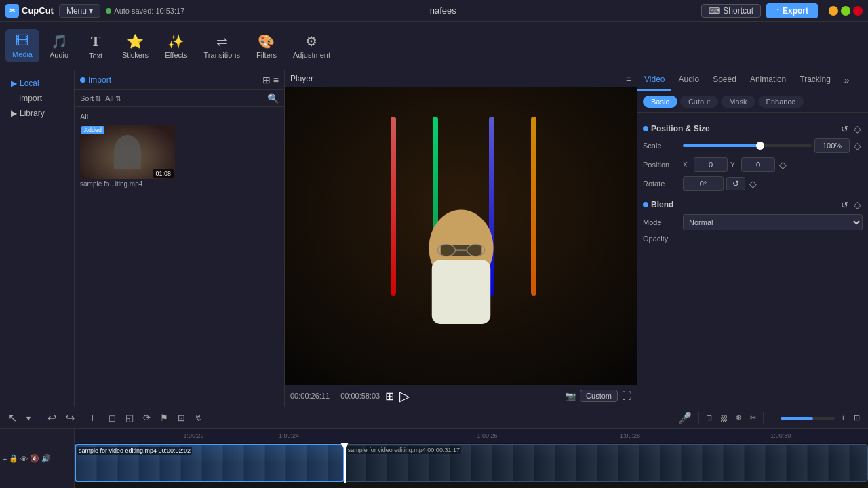  I want to click on sort-button: Sort ⇅, so click(91, 99).